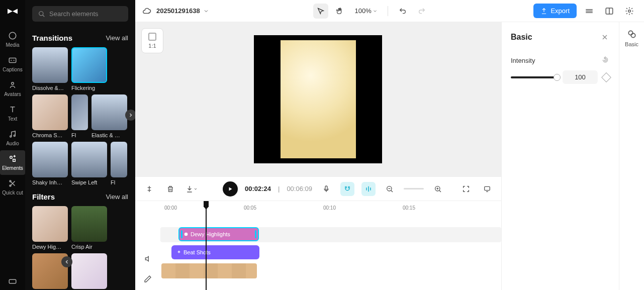 The image size is (644, 290). What do you see at coordinates (300, 189) in the screenshot?
I see `timecode-total: 00:06:09` at bounding box center [300, 189].